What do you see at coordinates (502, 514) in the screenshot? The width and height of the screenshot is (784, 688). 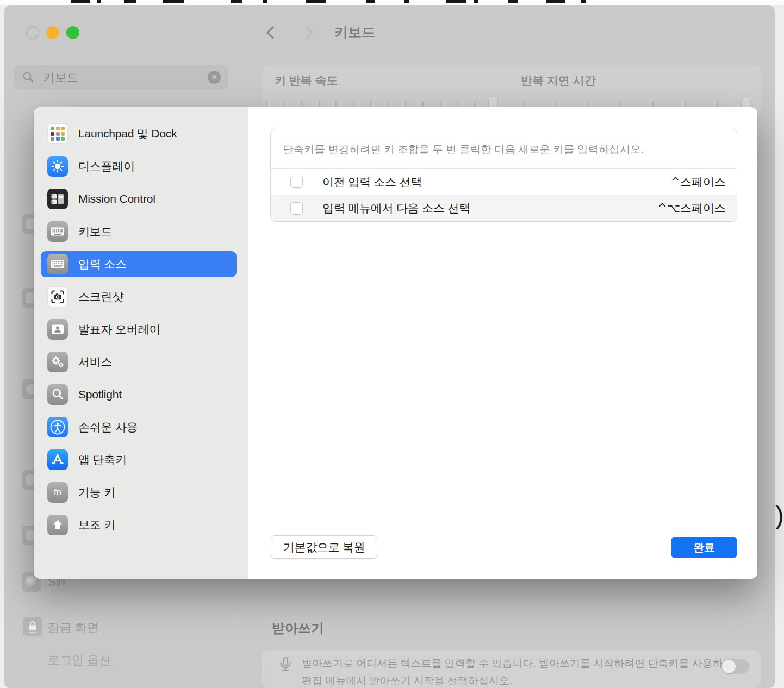 I see `footer-divider` at bounding box center [502, 514].